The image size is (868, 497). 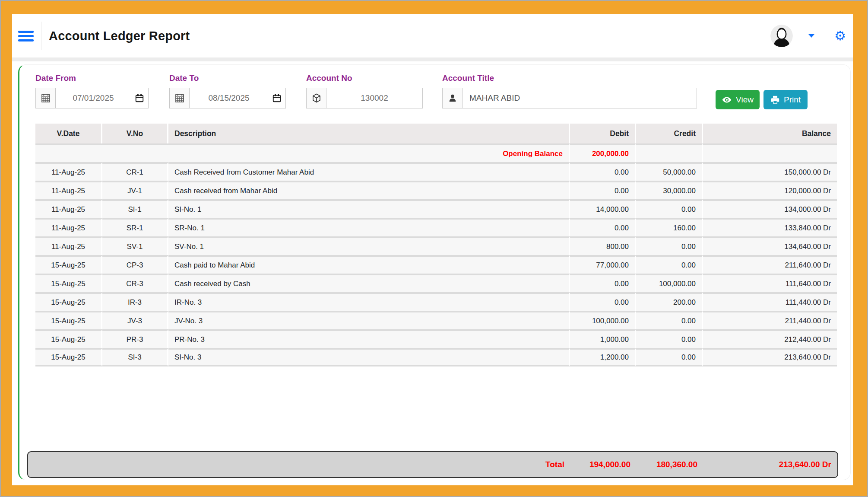 What do you see at coordinates (436, 339) in the screenshot?
I see `table-row: 15-Aug-25PR-3PR-No. 31,000.000.00212,440…` at bounding box center [436, 339].